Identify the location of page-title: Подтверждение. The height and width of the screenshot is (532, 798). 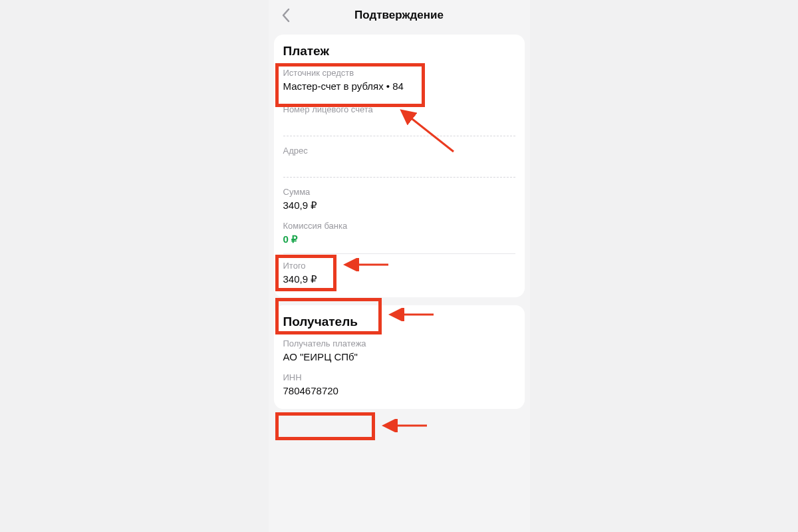
(399, 15).